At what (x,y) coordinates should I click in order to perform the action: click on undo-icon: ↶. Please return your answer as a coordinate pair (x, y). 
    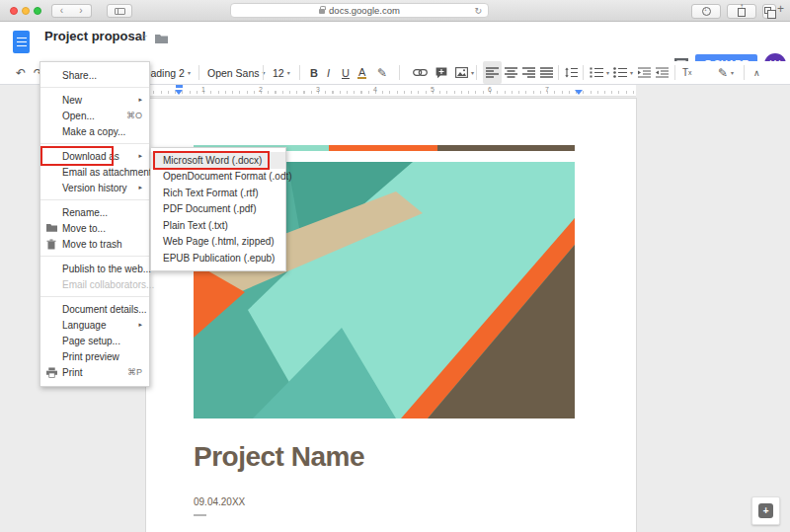
    Looking at the image, I should click on (21, 73).